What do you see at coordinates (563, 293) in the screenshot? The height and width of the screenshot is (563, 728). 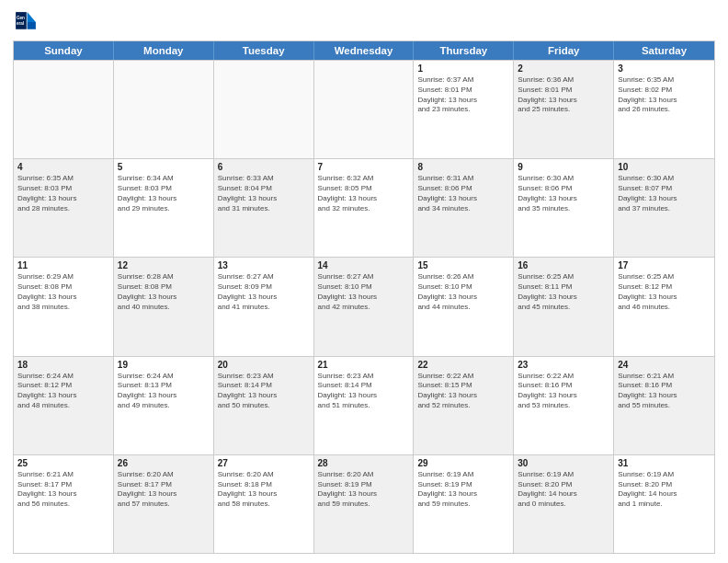 I see `day-info: Sunrise: 6:25 AMSunset: 8:11 PMDaylight:…` at bounding box center [563, 293].